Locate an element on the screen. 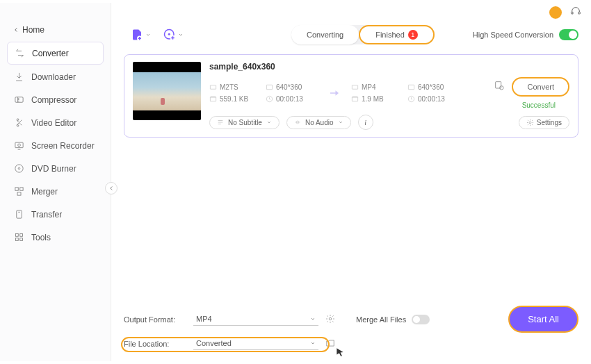 The image size is (591, 364). sidebar-item-label: Tools is located at coordinates (41, 238).